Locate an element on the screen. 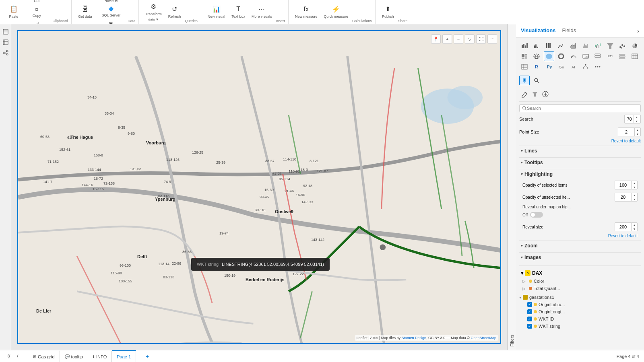 This screenshot has width=644, height=362. viz-decomp is located at coordinates (586, 67).